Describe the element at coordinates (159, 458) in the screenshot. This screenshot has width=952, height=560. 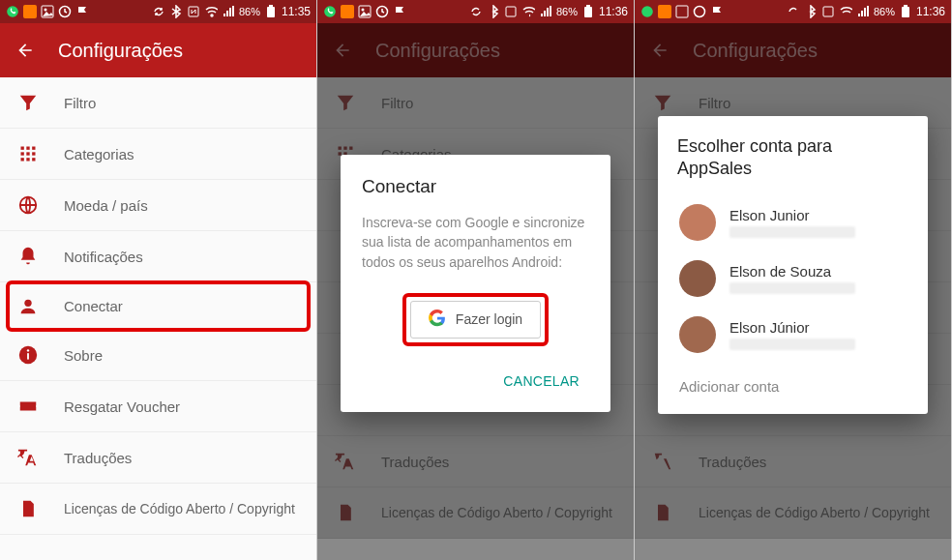
I see `setting-traducoes: Traduções` at that location.